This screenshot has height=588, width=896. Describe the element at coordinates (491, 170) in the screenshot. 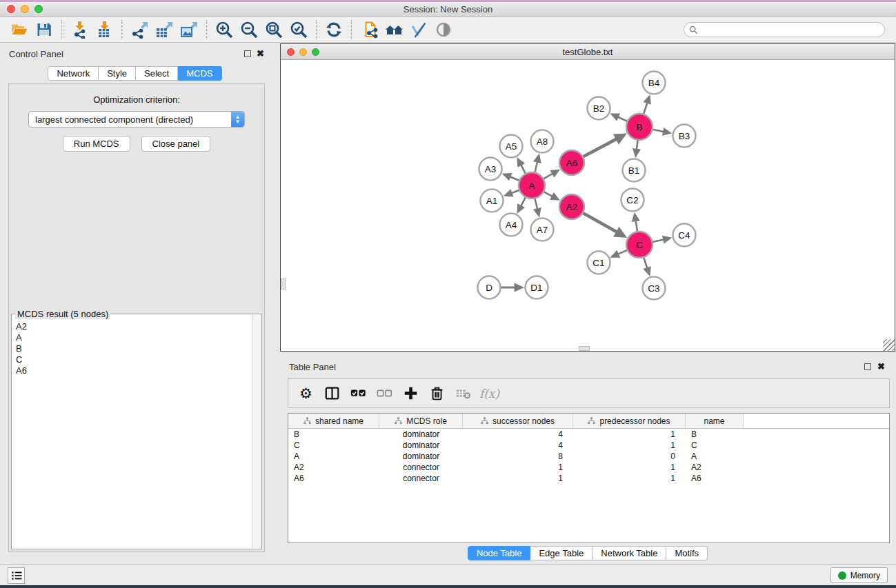

I see `graph-node-A3: A3` at that location.